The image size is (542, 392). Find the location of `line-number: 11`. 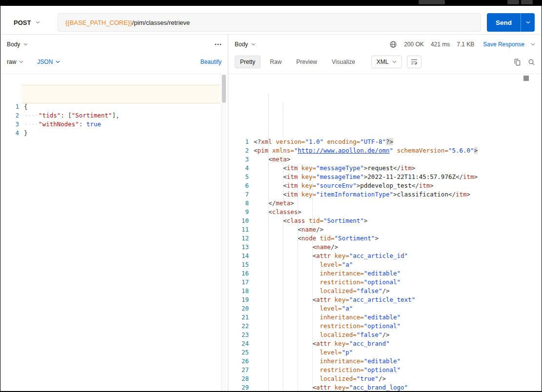

line-number: 11 is located at coordinates (242, 230).